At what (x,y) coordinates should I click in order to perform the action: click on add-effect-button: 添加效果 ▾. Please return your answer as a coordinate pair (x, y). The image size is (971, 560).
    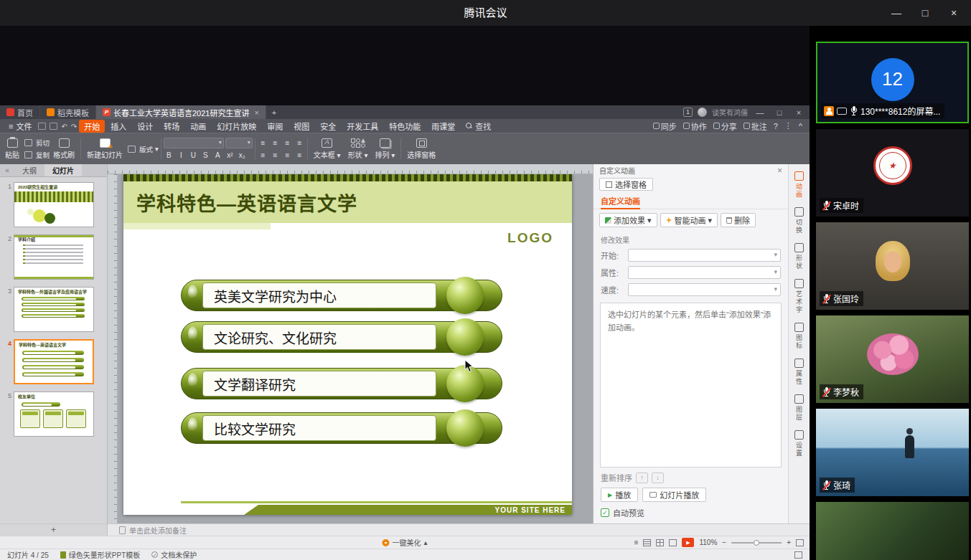
    Looking at the image, I should click on (629, 220).